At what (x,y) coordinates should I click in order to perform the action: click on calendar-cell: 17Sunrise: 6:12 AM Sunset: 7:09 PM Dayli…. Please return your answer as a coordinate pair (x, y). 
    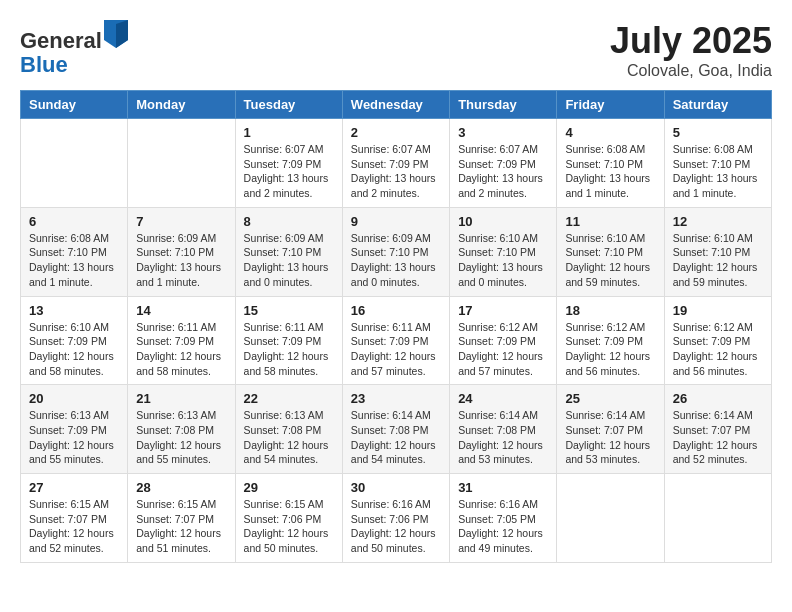
    Looking at the image, I should click on (504, 340).